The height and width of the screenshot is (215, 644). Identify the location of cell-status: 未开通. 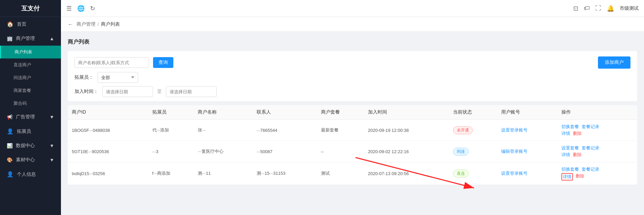
(473, 130).